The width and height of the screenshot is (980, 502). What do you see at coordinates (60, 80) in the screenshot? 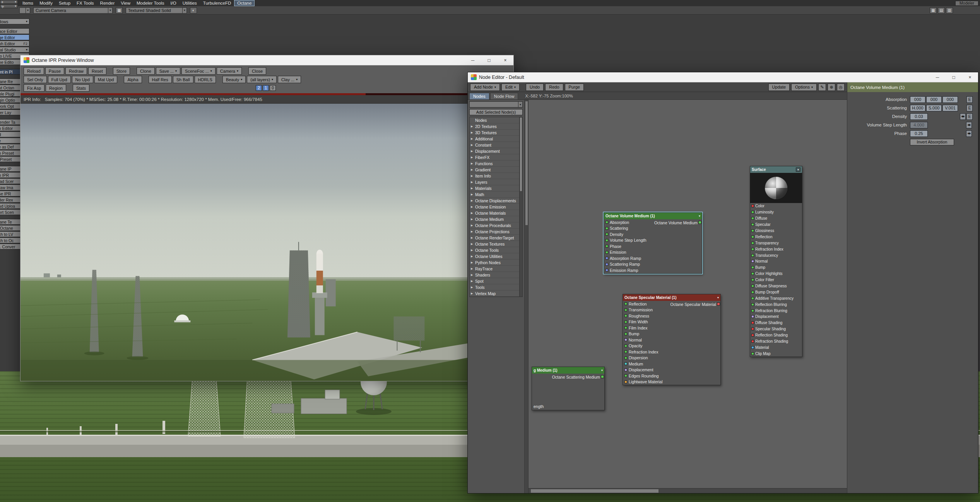
I see `ipr-toolbar-button: Full Upd ▾` at bounding box center [60, 80].